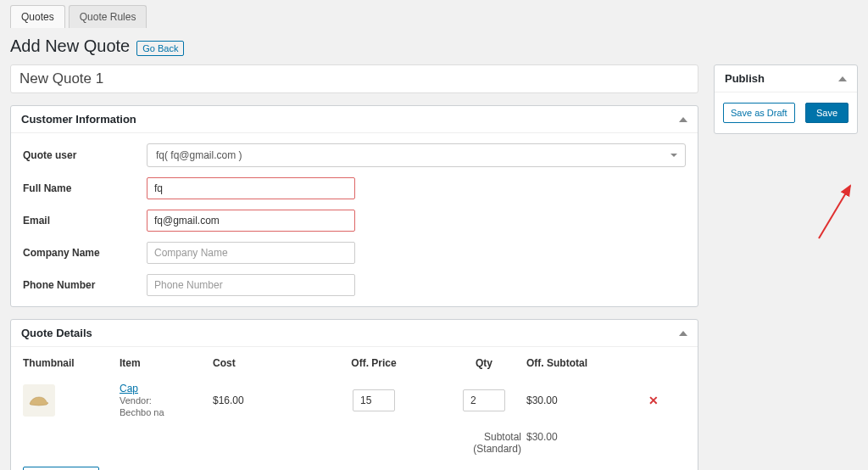  Describe the element at coordinates (160, 48) in the screenshot. I see `go-back-button: Go Back` at that location.